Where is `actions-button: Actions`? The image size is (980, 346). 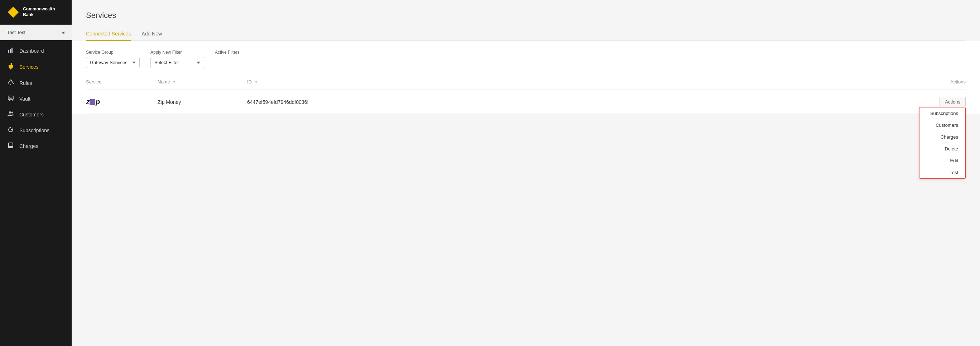
actions-button: Actions is located at coordinates (953, 102).